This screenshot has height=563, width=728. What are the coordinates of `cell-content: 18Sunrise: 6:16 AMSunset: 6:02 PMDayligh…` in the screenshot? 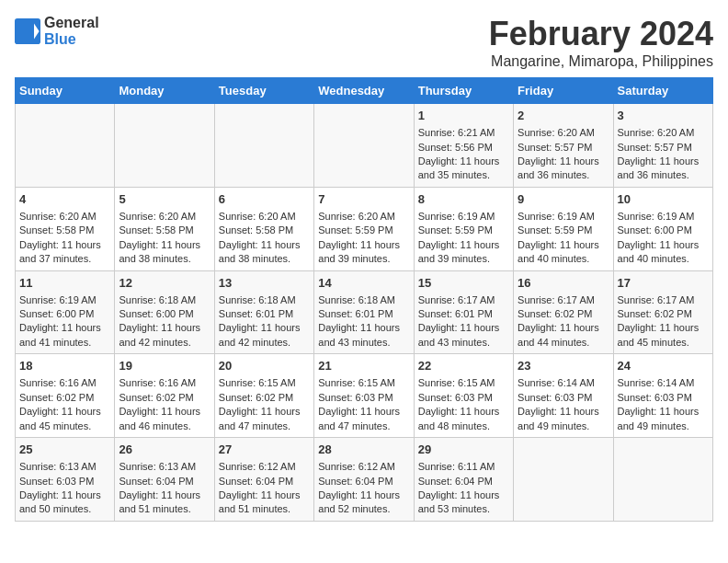 It's located at (64, 396).